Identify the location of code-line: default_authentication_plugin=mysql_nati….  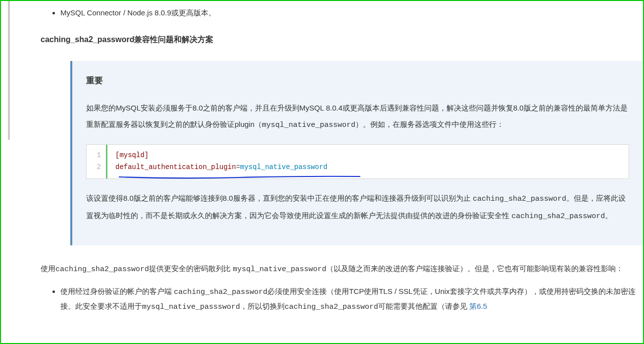
(221, 168).